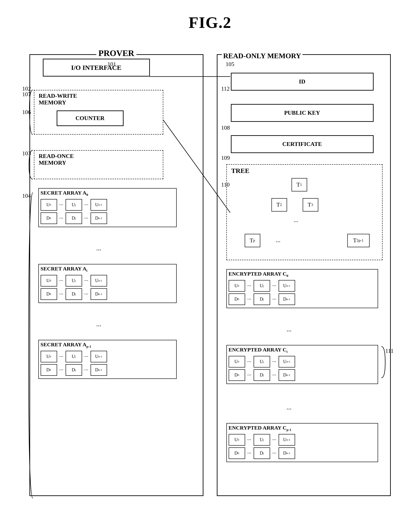 Image resolution: width=420 pixels, height=515 pixels. What do you see at coordinates (58, 99) in the screenshot?
I see `rwm-label: READ-WRITEMEMORY` at bounding box center [58, 99].